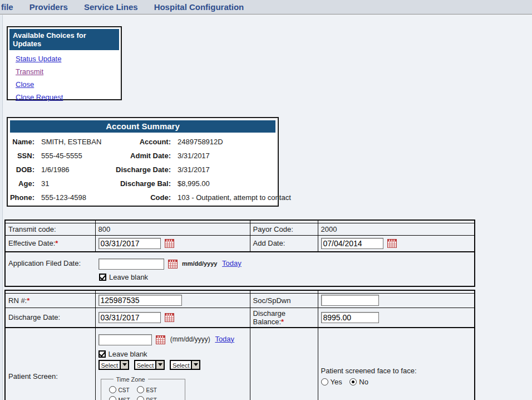  What do you see at coordinates (140, 300) in the screenshot?
I see `rn-input` at bounding box center [140, 300].